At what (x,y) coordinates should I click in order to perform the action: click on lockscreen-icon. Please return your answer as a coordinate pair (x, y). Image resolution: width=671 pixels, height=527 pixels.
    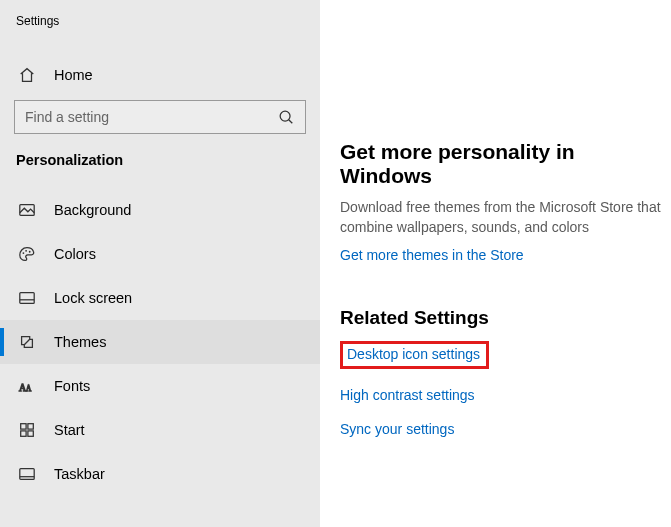
    Looking at the image, I should click on (27, 298).